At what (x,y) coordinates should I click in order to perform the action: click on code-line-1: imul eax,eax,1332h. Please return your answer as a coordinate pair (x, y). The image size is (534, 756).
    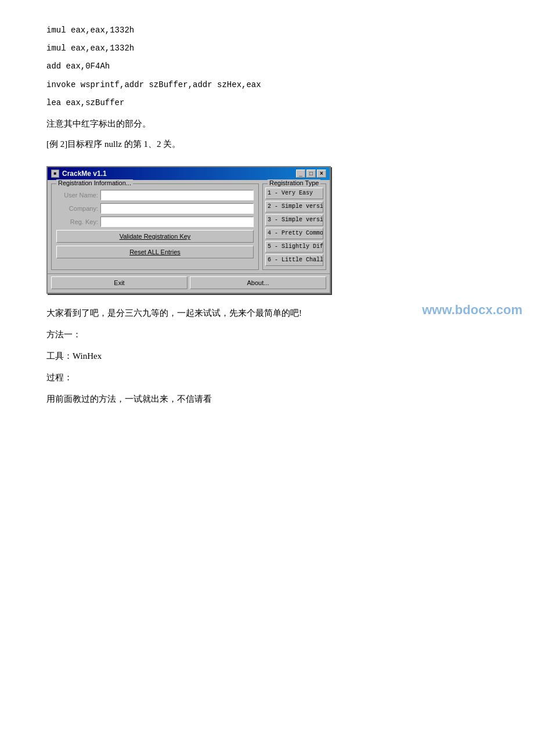
    Looking at the image, I should click on (267, 30).